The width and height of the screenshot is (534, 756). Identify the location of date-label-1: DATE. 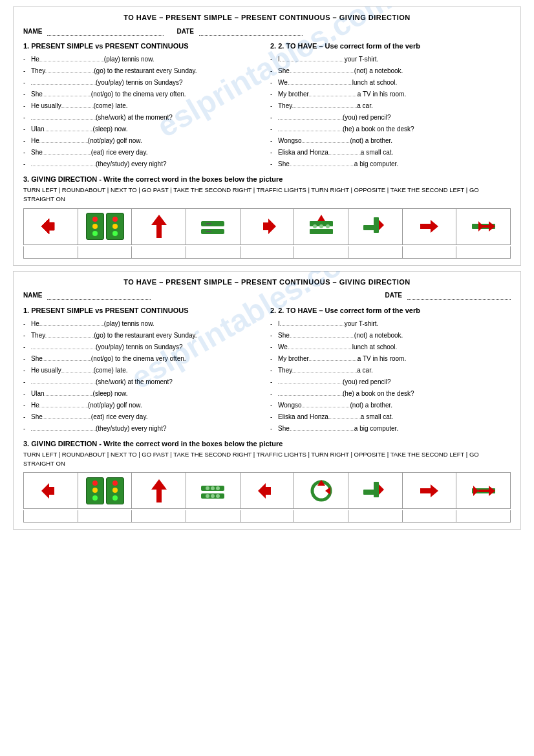
(185, 31).